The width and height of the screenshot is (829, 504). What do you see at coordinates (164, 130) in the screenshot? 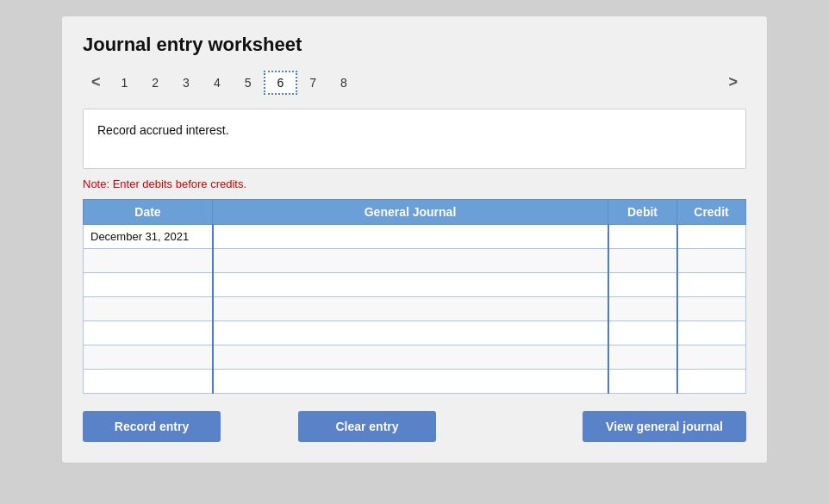
I see `instruction-text: Record accrued interest.` at bounding box center [164, 130].